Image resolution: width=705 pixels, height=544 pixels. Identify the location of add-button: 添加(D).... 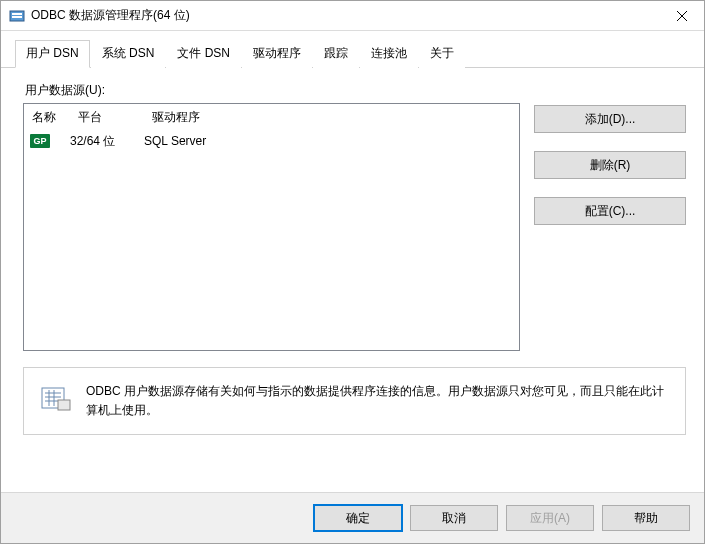
(610, 119).